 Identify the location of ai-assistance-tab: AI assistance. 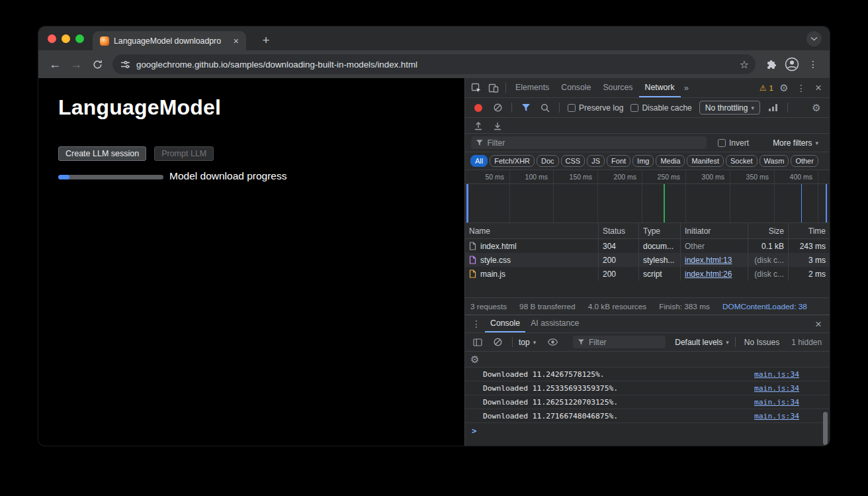
(554, 324).